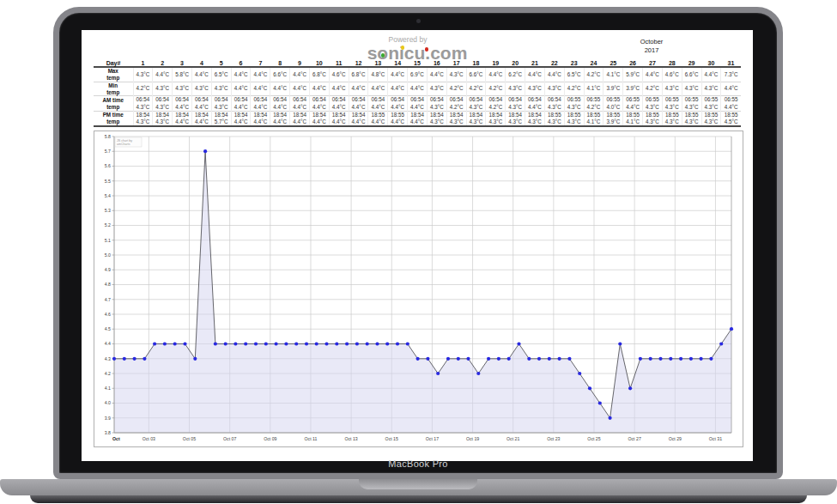 This screenshot has width=837, height=504. I want to click on day-number: 5, so click(221, 64).